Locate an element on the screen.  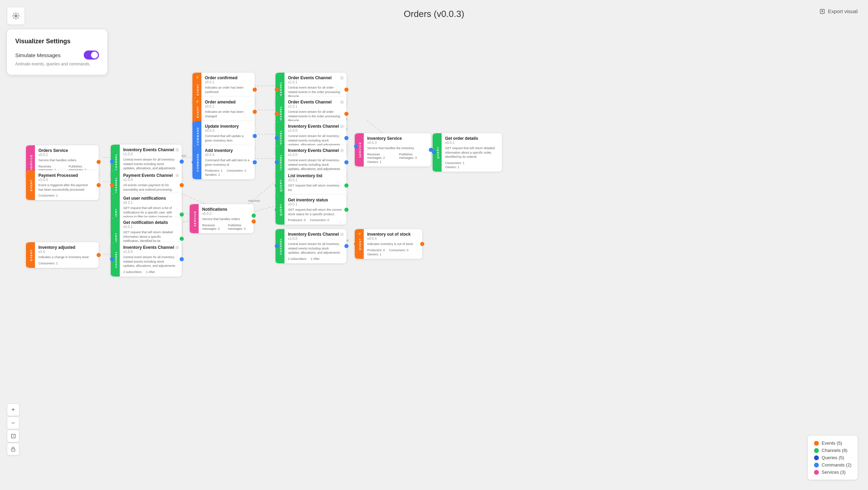
lock-button is located at coordinates (13, 449).